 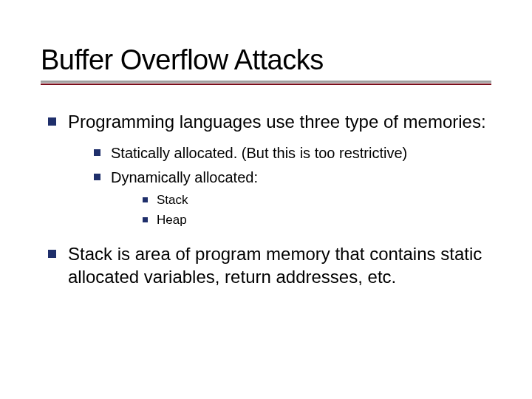 What do you see at coordinates (171, 220) in the screenshot?
I see `bullet-text: Heap` at bounding box center [171, 220].